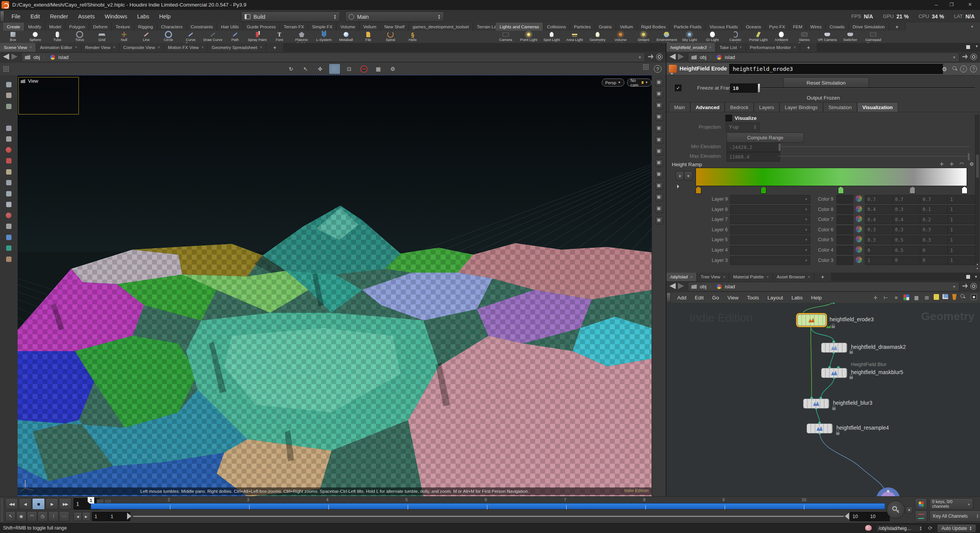  I want to click on tick-marks-icon: ⦙, so click(54, 516).